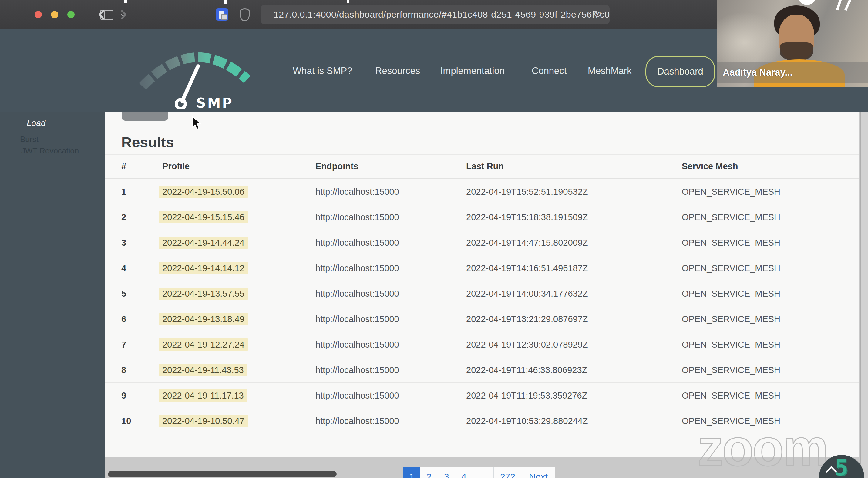 This screenshot has height=478, width=868. Describe the element at coordinates (204, 243) in the screenshot. I see `profile-cell: 2022-04-19-14.44.24` at that location.